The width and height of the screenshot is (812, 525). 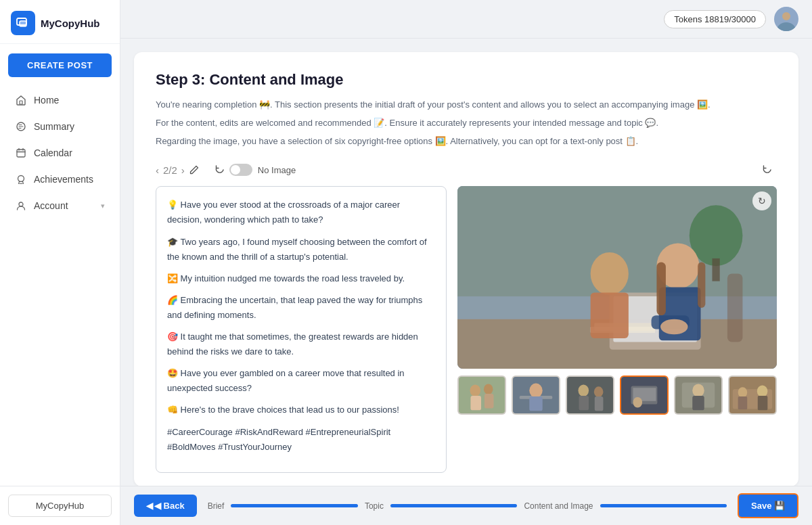 What do you see at coordinates (60, 65) in the screenshot?
I see `create-post-button: CREATE POST` at bounding box center [60, 65].